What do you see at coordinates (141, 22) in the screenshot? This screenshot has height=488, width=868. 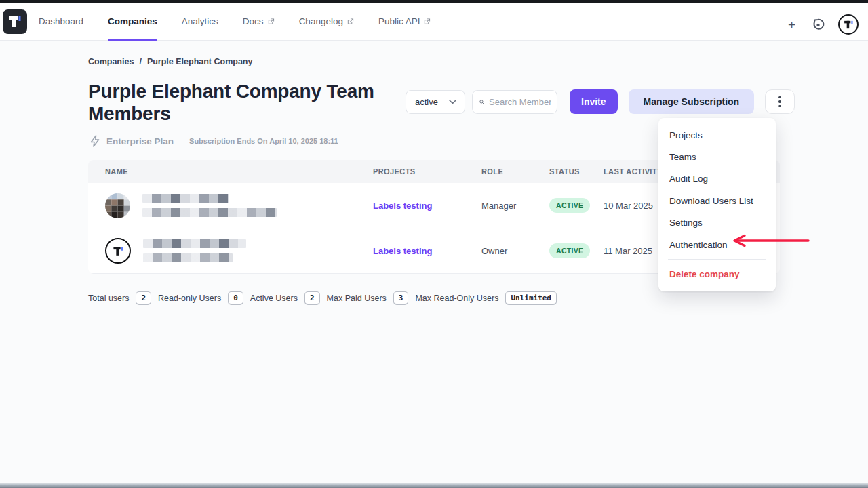 I see `nav-item-companies: Companies` at bounding box center [141, 22].